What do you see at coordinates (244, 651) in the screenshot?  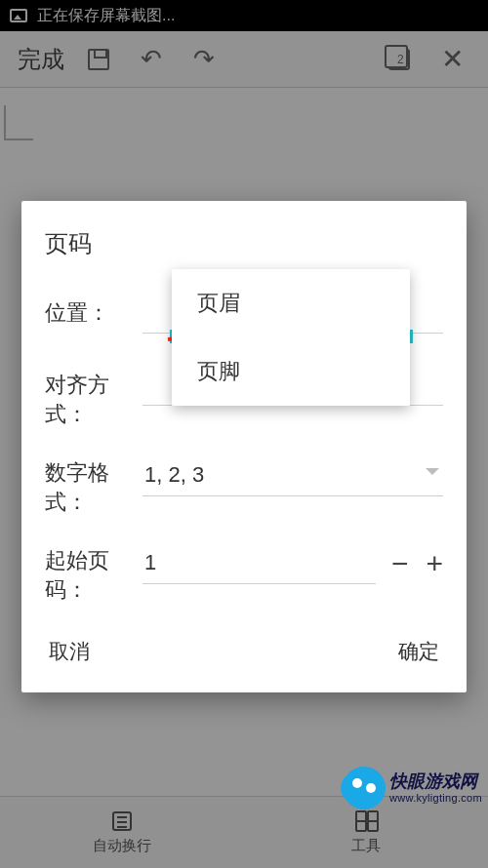 I see `dialog-actions: 取消 确定` at bounding box center [244, 651].